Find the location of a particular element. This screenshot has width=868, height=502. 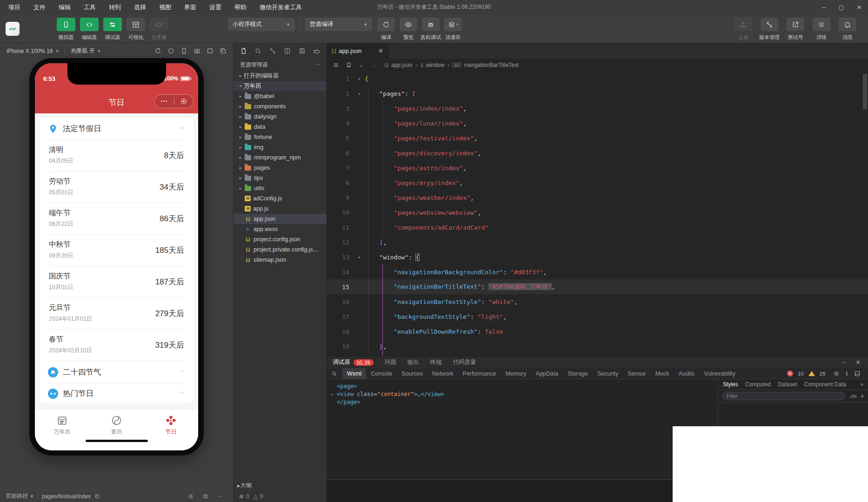

festival-row: 劳动节05月01日34天后 is located at coordinates (116, 187).